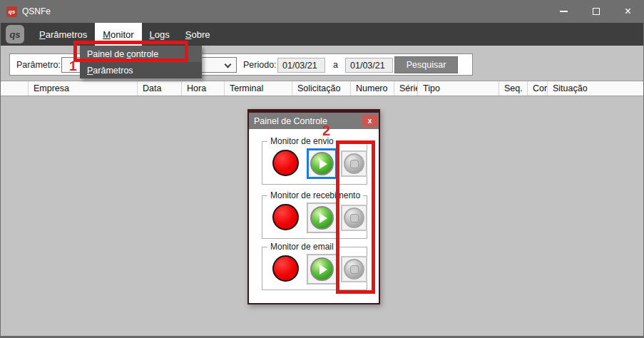 The width and height of the screenshot is (644, 338). I want to click on column-header-terminal: Terminal, so click(258, 88).